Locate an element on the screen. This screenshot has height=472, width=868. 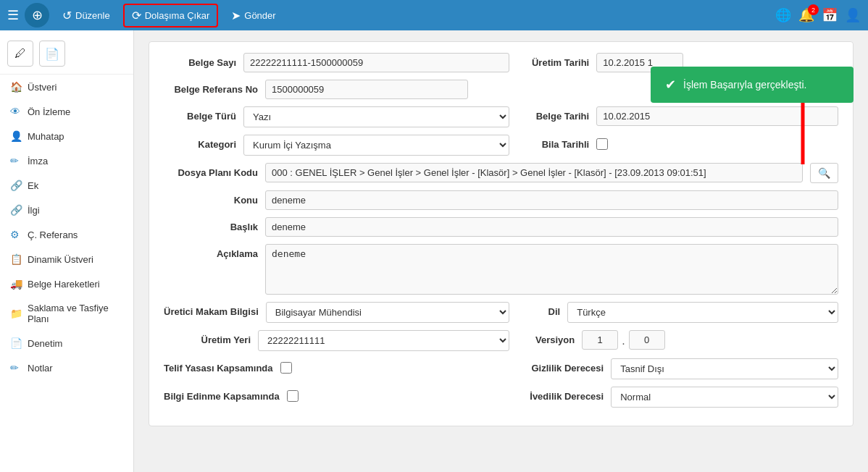
sidebar-label-belge-hareketleri: Belge Hareketleri is located at coordinates (64, 284).